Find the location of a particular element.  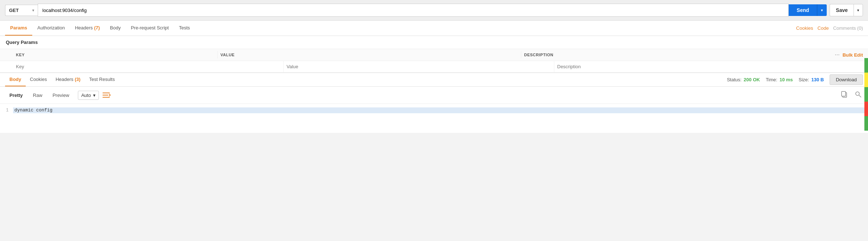

time-value: 10 ms is located at coordinates (786, 80).